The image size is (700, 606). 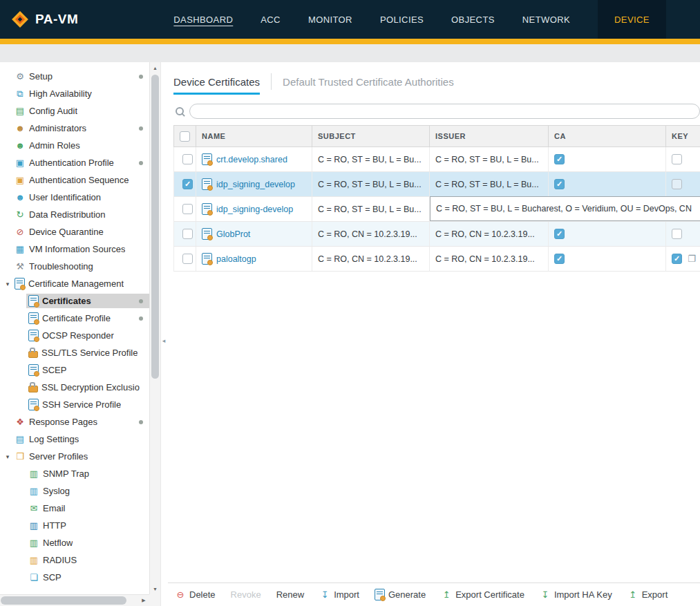 What do you see at coordinates (437, 209) in the screenshot?
I see `table-row-idp-signing-develop: idp_signing-developC = RO, ST = BU, L = …` at bounding box center [437, 209].